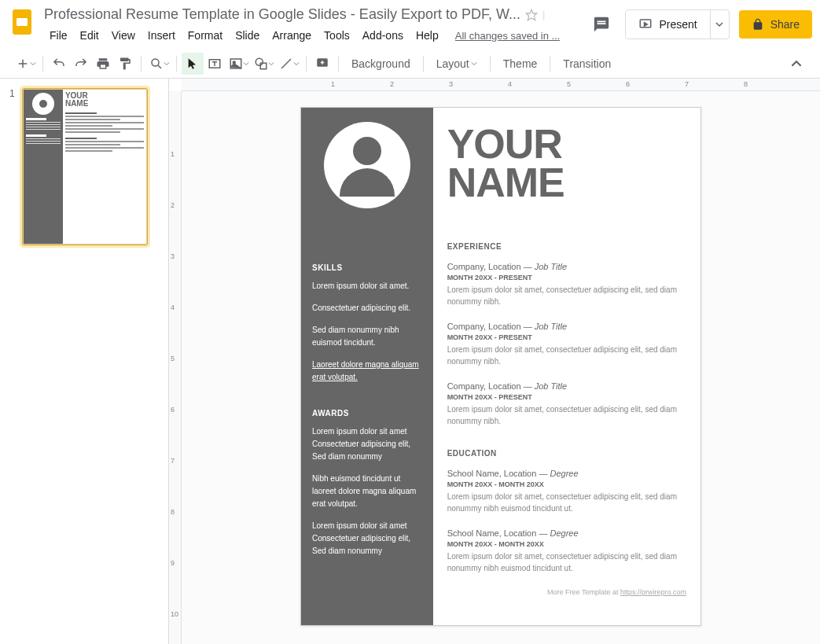  Describe the element at coordinates (59, 64) in the screenshot. I see `undo-button` at that location.